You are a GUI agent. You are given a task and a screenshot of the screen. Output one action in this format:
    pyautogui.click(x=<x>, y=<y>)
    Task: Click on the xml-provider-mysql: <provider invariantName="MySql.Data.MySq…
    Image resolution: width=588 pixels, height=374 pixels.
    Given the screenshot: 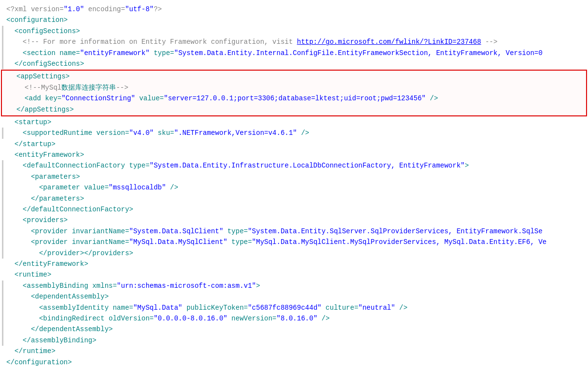 What is the action you would take?
    pyautogui.click(x=294, y=242)
    